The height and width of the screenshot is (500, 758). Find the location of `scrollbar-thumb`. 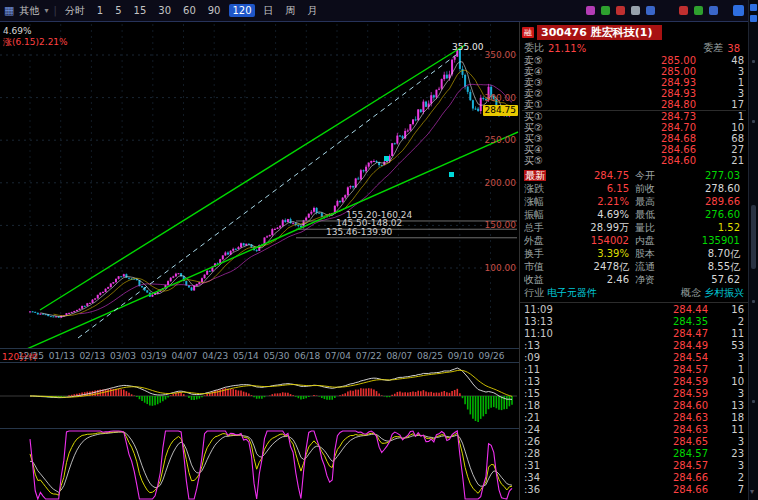

scrollbar-thumb is located at coordinates (754, 237).